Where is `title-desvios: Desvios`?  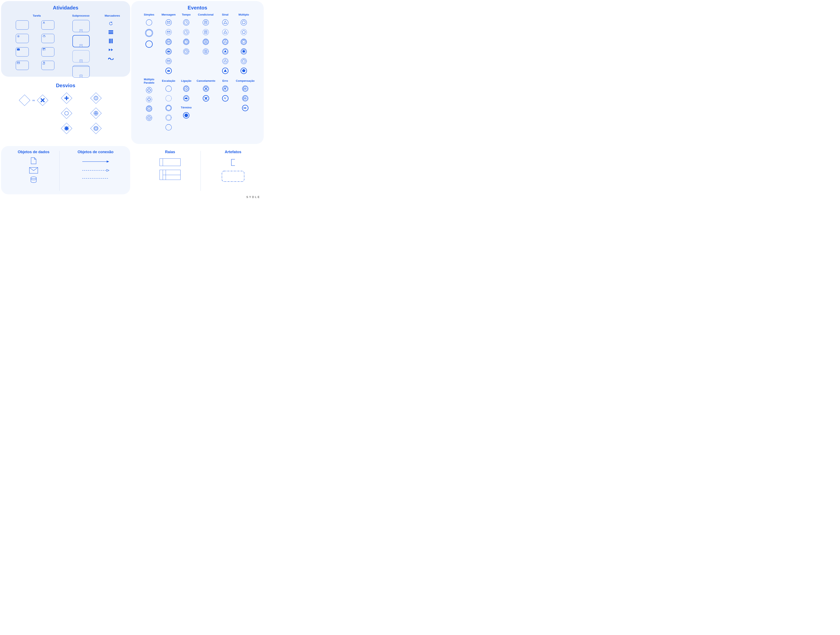
title-desvios: Desvios is located at coordinates (66, 86).